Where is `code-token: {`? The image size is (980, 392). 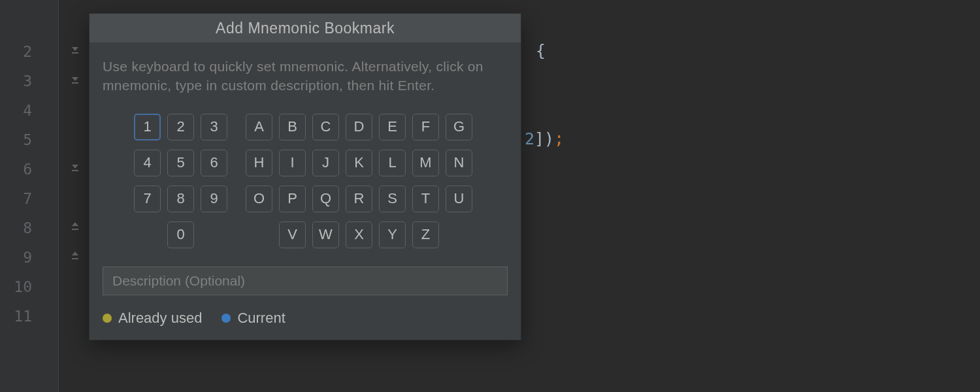 code-token: { is located at coordinates (541, 51).